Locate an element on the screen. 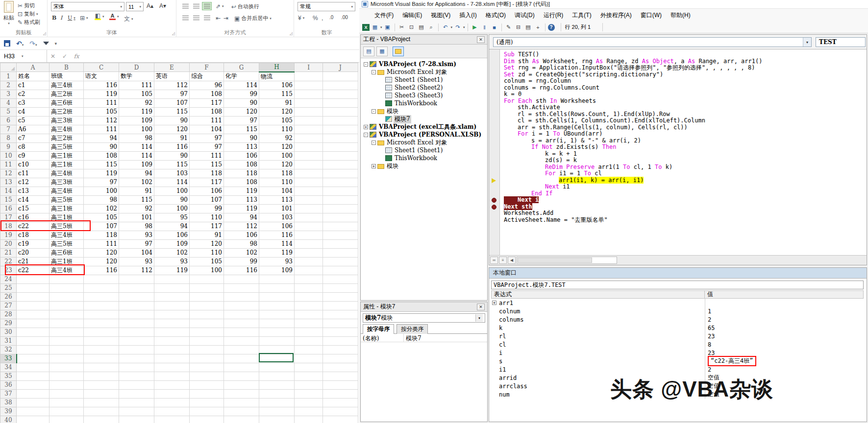 Image resolution: width=868 pixels, height=423 pixels. align-left-button is located at coordinates (185, 18).